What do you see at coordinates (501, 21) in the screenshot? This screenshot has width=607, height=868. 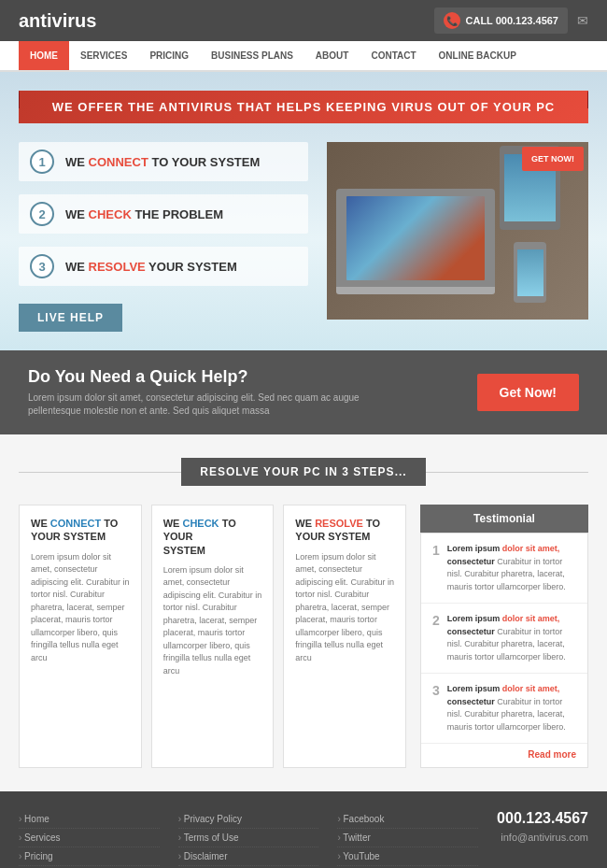 I see `phone-box: 📞 CALL 000.123.4567` at bounding box center [501, 21].